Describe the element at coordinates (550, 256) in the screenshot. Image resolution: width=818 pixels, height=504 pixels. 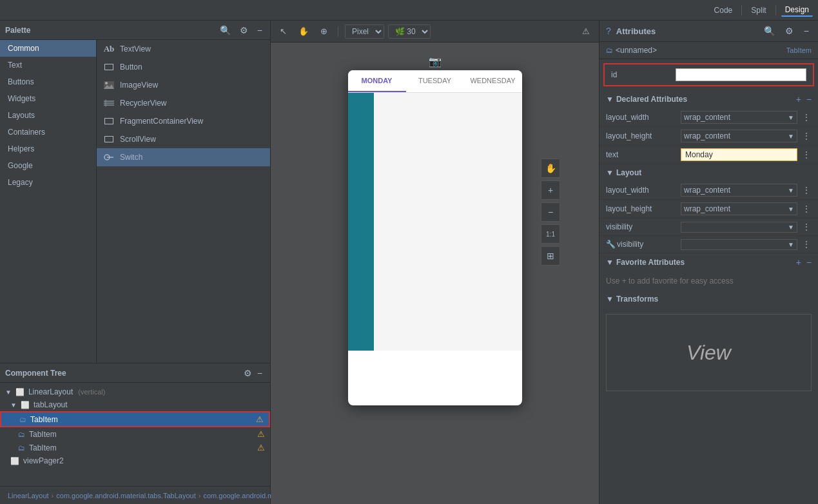
I see `fit-btn: ⊞` at that location.